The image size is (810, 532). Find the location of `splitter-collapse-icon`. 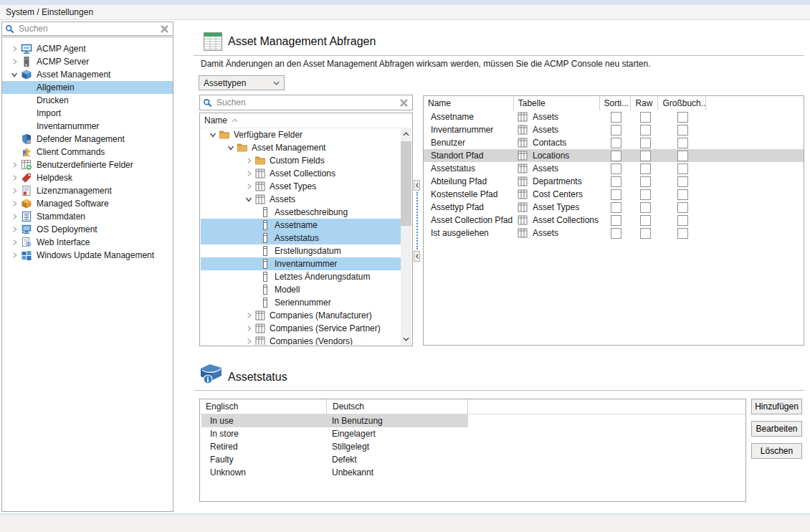

splitter-collapse-icon is located at coordinates (417, 257).